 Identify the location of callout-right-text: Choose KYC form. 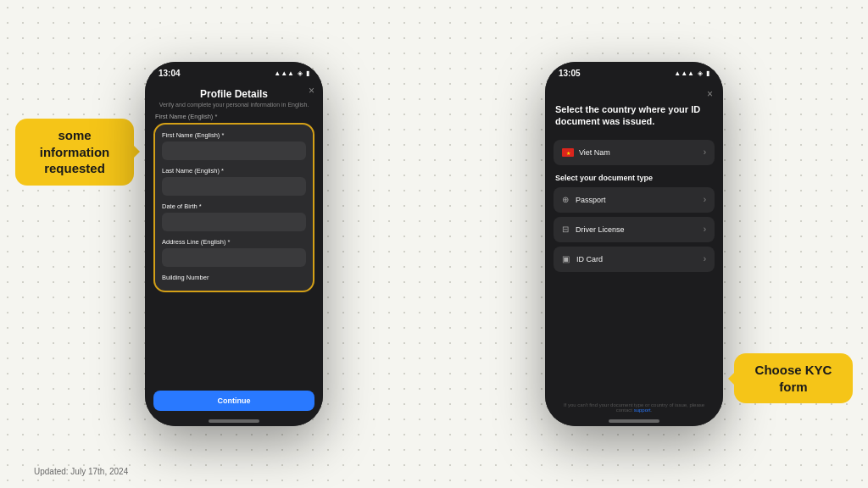
(793, 378).